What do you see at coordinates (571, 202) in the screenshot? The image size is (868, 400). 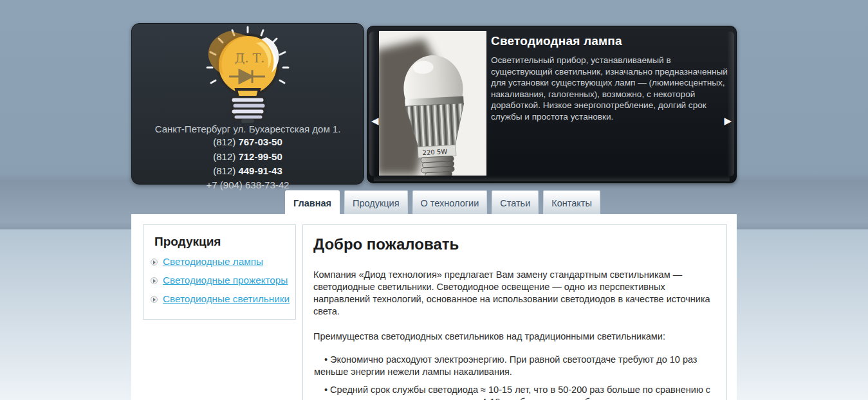 I see `tab-contacts: Контакты` at bounding box center [571, 202].